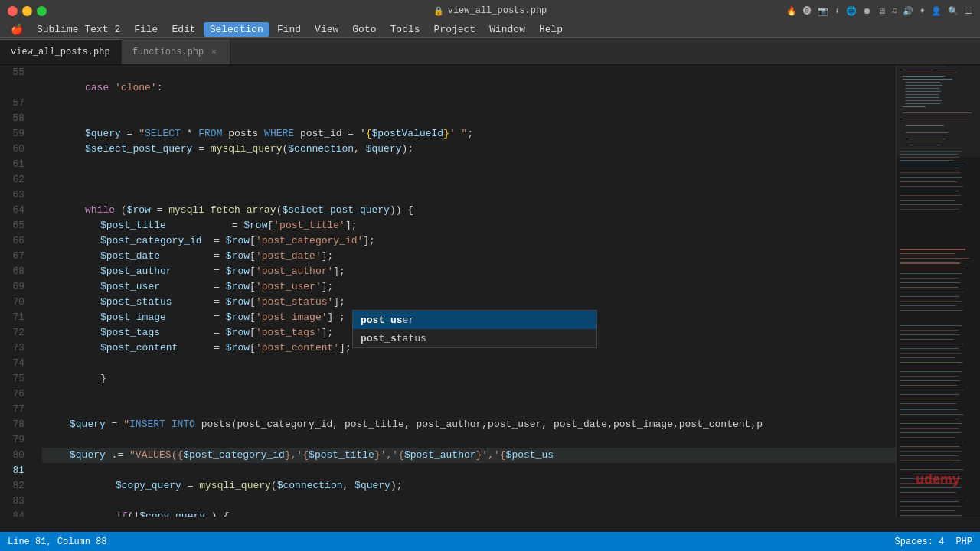  What do you see at coordinates (237, 29) in the screenshot?
I see `menu-selection: Selection` at bounding box center [237, 29].